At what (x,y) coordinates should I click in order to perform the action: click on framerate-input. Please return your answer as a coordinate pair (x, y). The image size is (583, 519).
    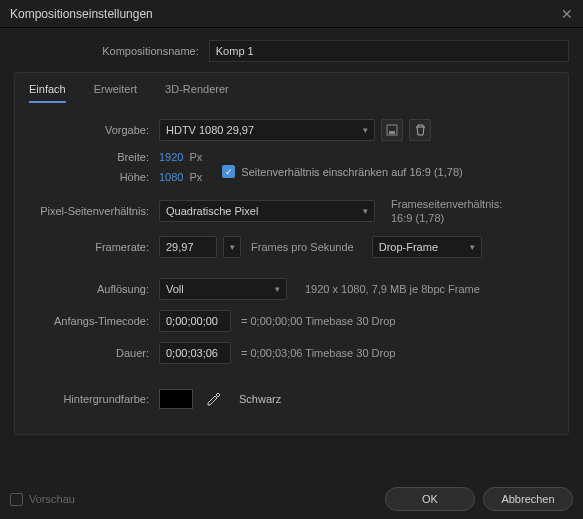
    Looking at the image, I should click on (188, 247).